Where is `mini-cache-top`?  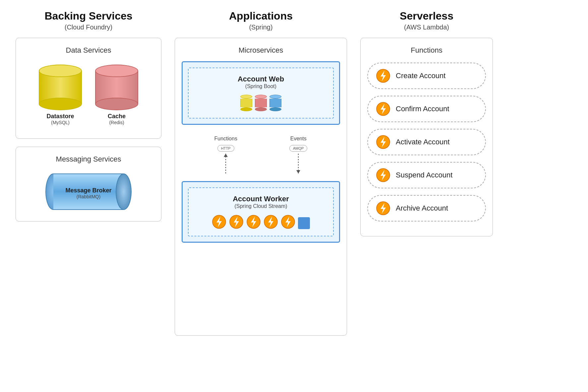 mini-cache-top is located at coordinates (261, 97).